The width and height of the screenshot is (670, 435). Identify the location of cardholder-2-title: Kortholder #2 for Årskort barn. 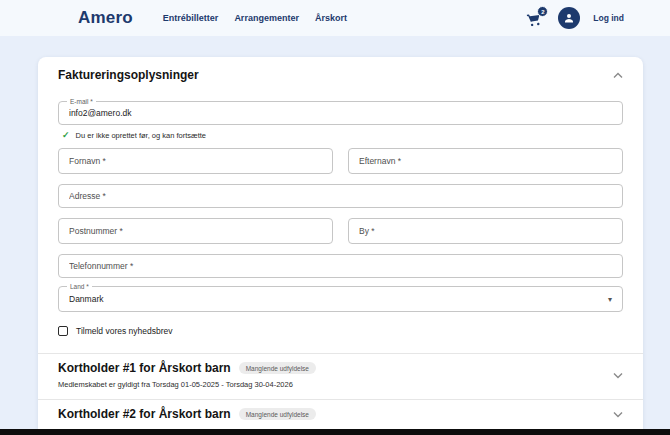
(144, 414).